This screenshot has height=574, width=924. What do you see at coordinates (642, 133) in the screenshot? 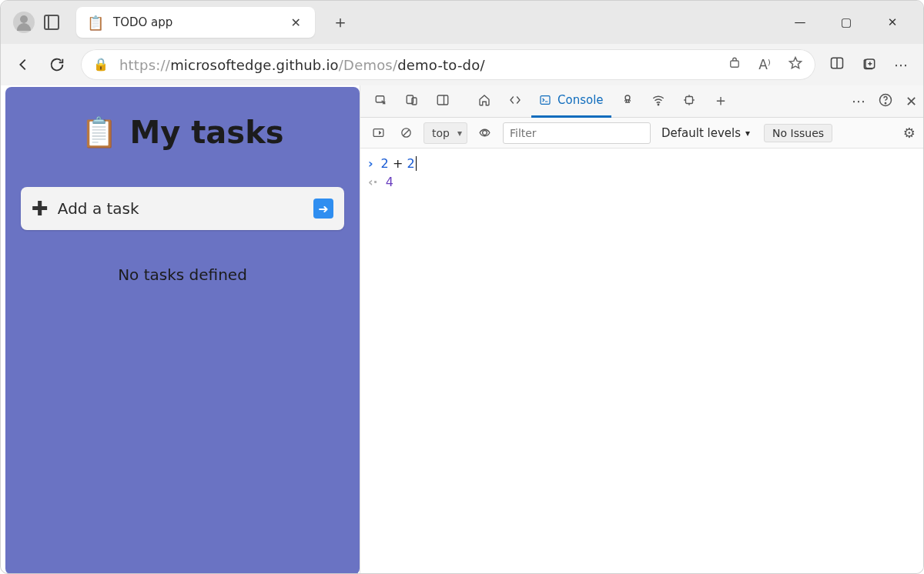
I see `console-toolbar: top Default levels No Issues ⚙` at bounding box center [642, 133].